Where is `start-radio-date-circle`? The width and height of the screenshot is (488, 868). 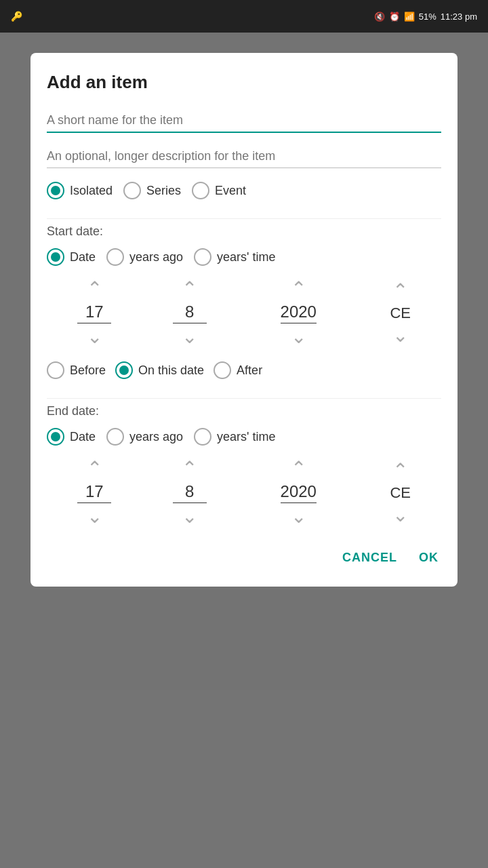 start-radio-date-circle is located at coordinates (56, 257).